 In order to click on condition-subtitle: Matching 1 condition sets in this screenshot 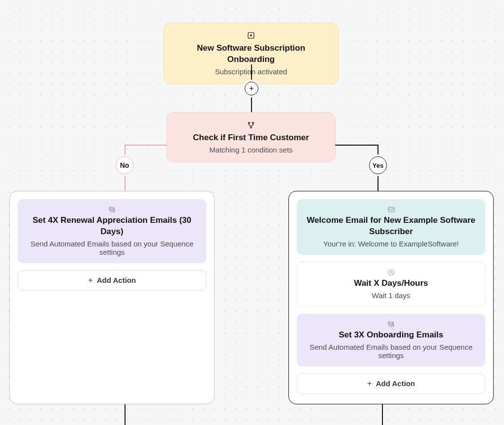, I will do `click(251, 150)`.